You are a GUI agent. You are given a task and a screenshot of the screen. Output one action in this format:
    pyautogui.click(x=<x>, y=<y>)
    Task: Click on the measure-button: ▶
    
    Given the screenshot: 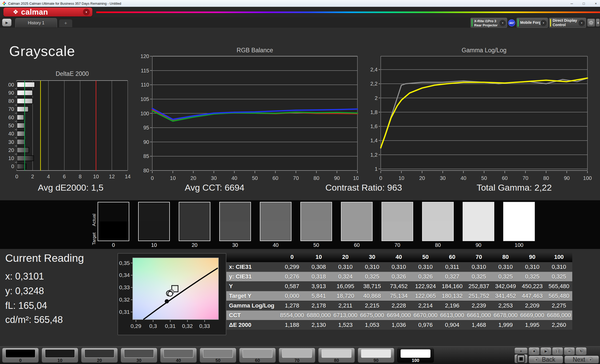 What is the action you would take?
    pyautogui.click(x=546, y=351)
    